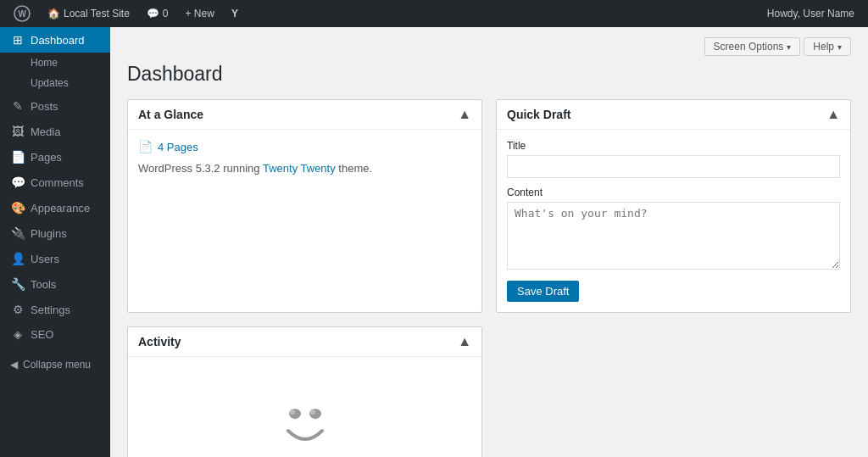 The height and width of the screenshot is (457, 868). Describe the element at coordinates (788, 47) in the screenshot. I see `screen-options-arrow-icon: ▾` at that location.